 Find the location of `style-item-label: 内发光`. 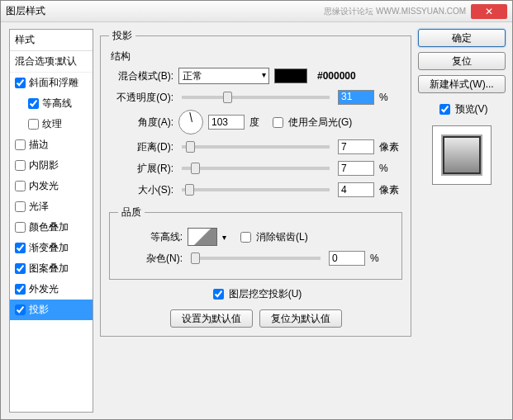

style-item-label: 内发光 is located at coordinates (44, 186).